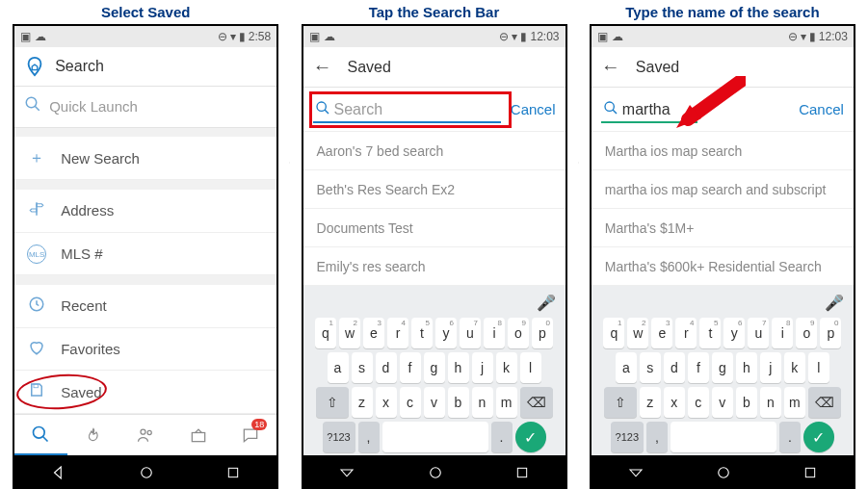  Describe the element at coordinates (362, 368) in the screenshot. I see `key-b: s` at that location.